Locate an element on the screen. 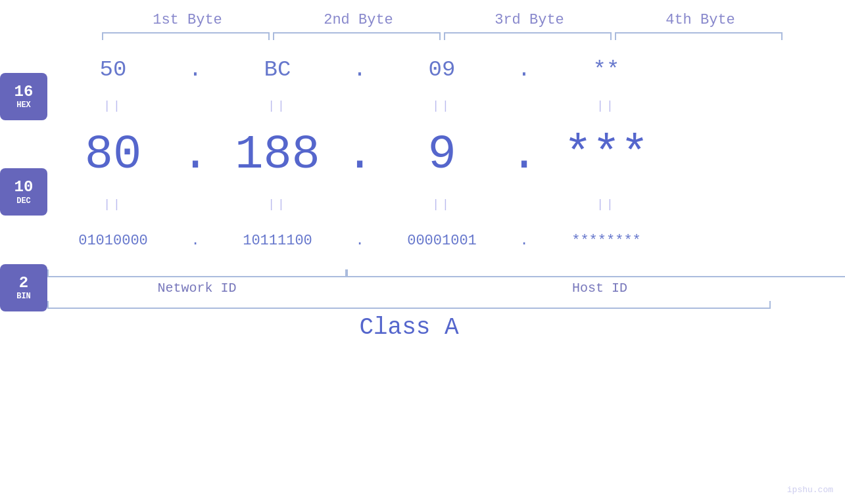 Image resolution: width=845 pixels, height=504 pixels. dec-byte1: 80 is located at coordinates (113, 155).